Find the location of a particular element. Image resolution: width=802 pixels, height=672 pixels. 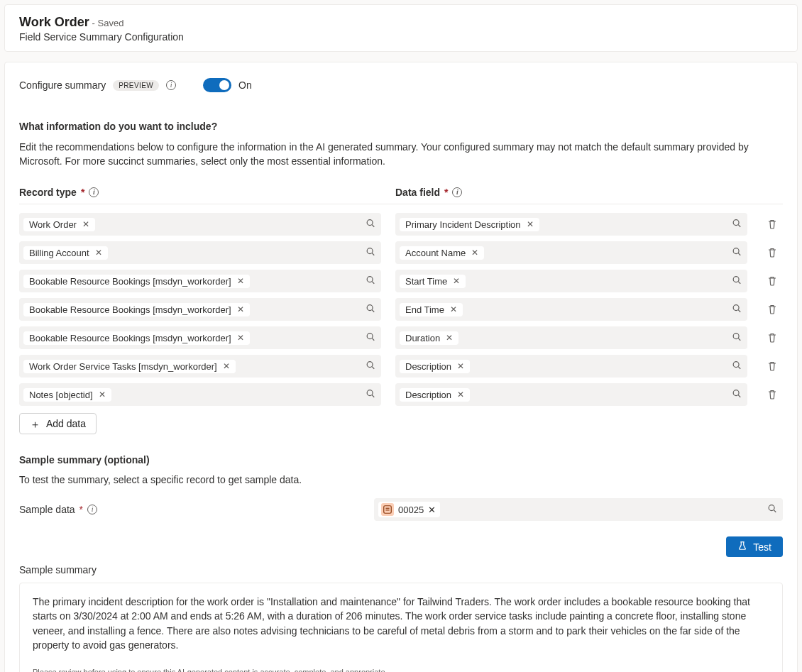

chip-label: Notes [objectid] is located at coordinates (61, 395).